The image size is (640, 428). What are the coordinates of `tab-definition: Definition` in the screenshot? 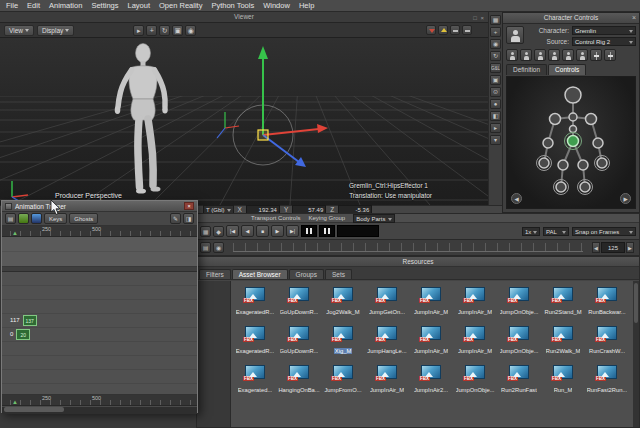 It's located at (526, 70).